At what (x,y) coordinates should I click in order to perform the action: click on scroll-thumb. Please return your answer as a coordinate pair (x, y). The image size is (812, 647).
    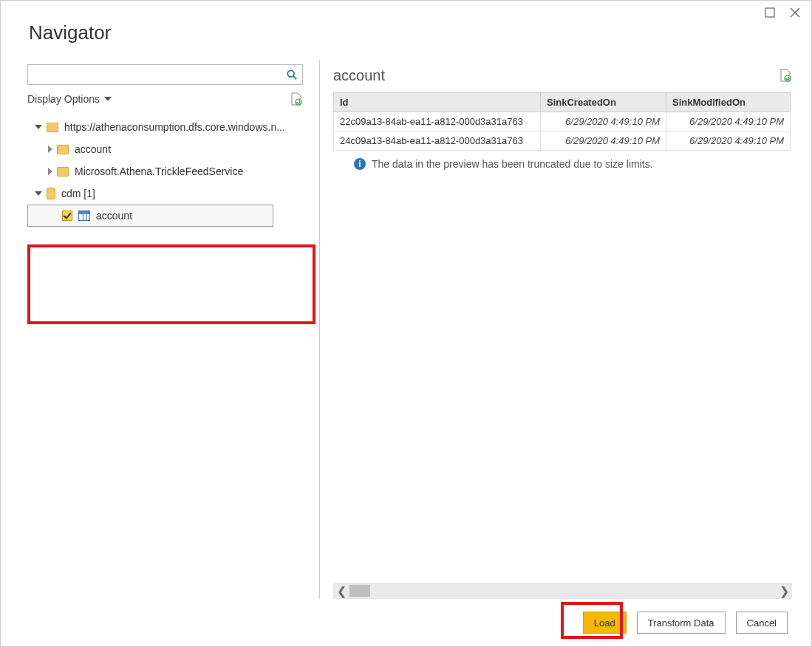
    Looking at the image, I should click on (360, 591).